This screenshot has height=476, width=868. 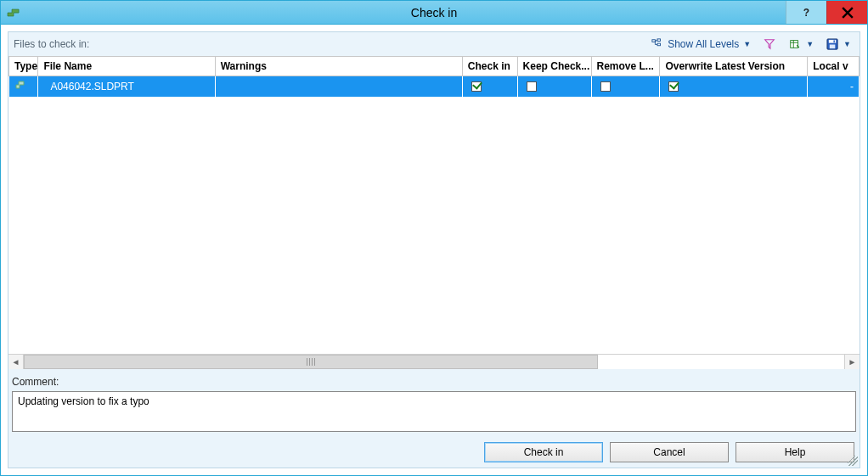 I want to click on col-header-type: Type, so click(x=24, y=66).